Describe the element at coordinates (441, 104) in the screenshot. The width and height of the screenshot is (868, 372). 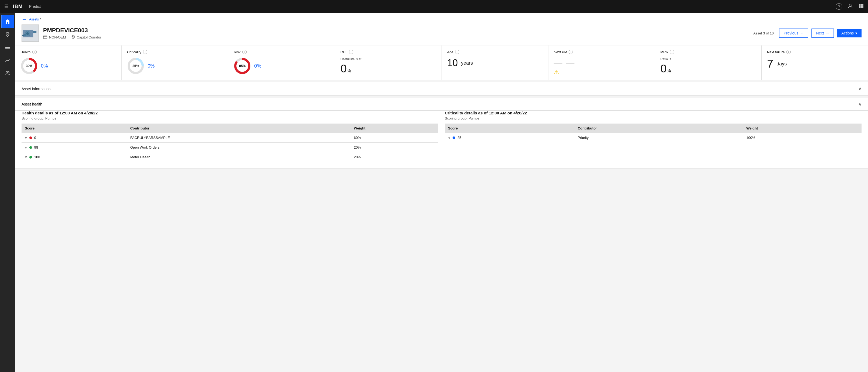
I see `asset-health-header: Asset health ∧` at that location.